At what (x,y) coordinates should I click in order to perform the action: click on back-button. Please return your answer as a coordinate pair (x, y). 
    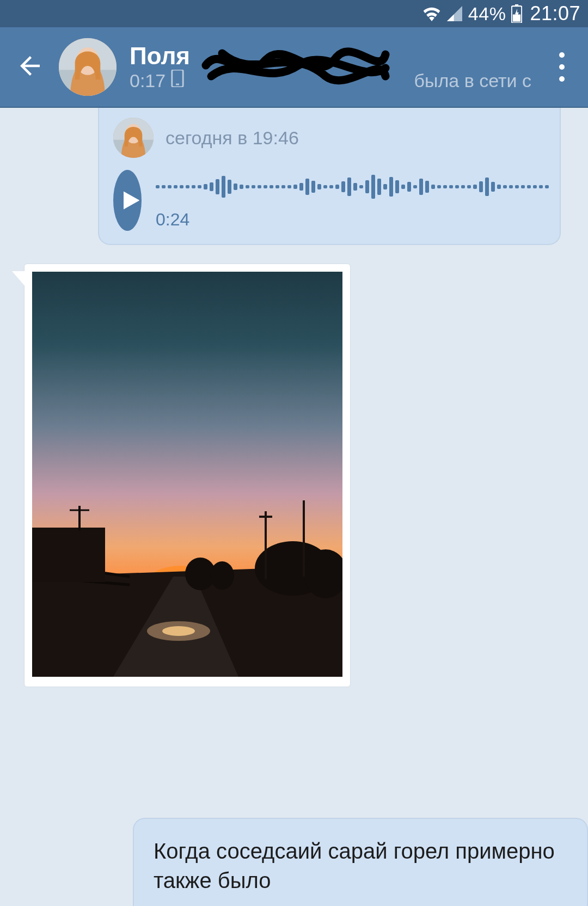
    Looking at the image, I should click on (37, 67).